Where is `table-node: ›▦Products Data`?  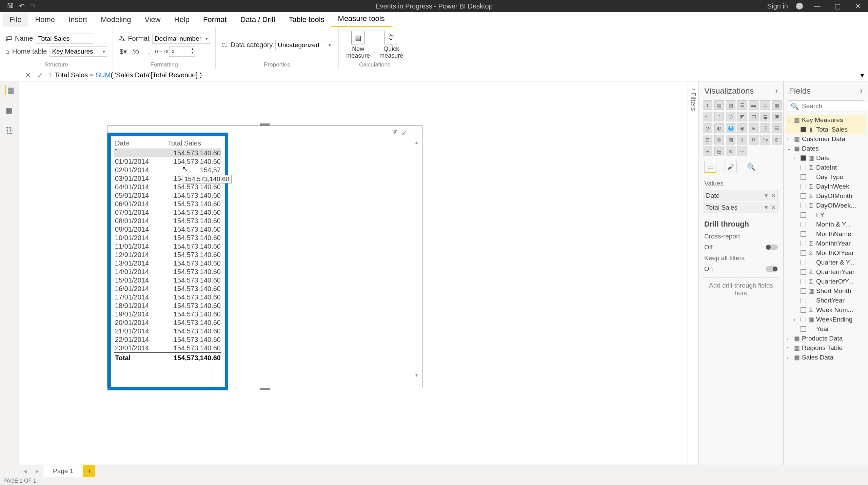 table-node: ›▦Products Data is located at coordinates (826, 338).